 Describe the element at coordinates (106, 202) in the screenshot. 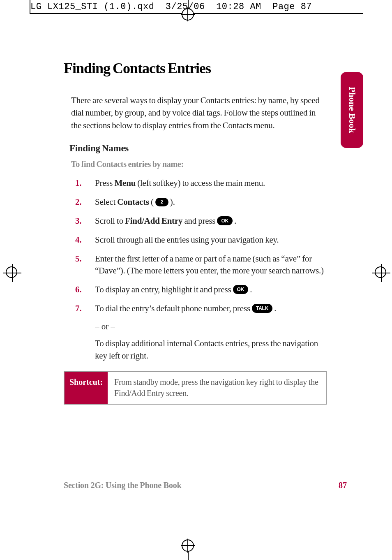

I see `step-text: Select` at that location.